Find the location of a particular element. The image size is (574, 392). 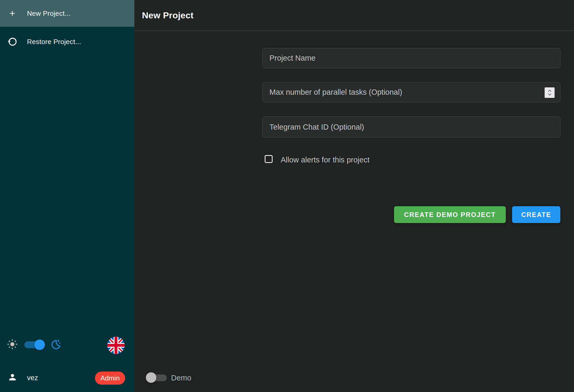

page-title: New Project is located at coordinates (168, 15).